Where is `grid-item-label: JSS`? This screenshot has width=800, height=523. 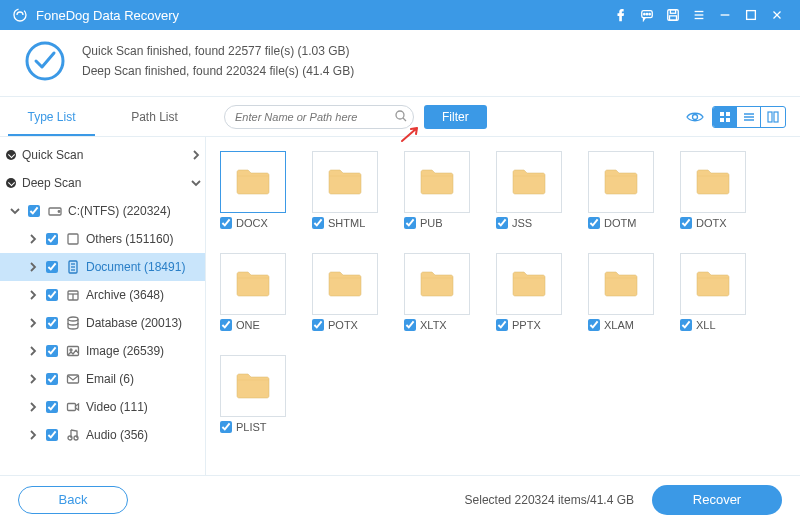
grid-item-label: JSS is located at coordinates (522, 223).